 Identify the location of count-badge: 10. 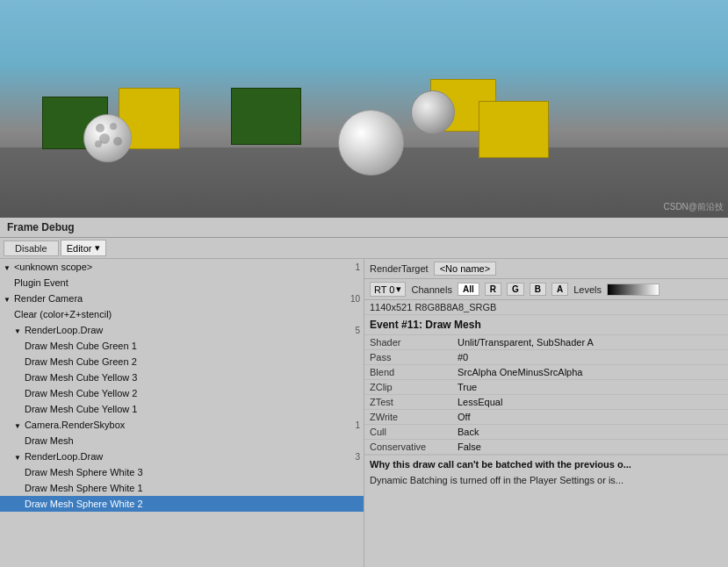
(351, 298).